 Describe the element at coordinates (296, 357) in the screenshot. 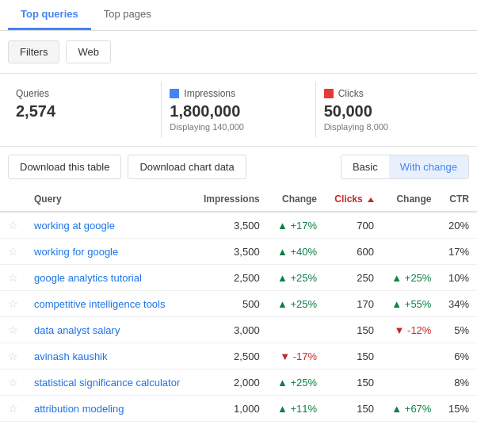

I see `imp-change-cell: ▼ -17%` at that location.